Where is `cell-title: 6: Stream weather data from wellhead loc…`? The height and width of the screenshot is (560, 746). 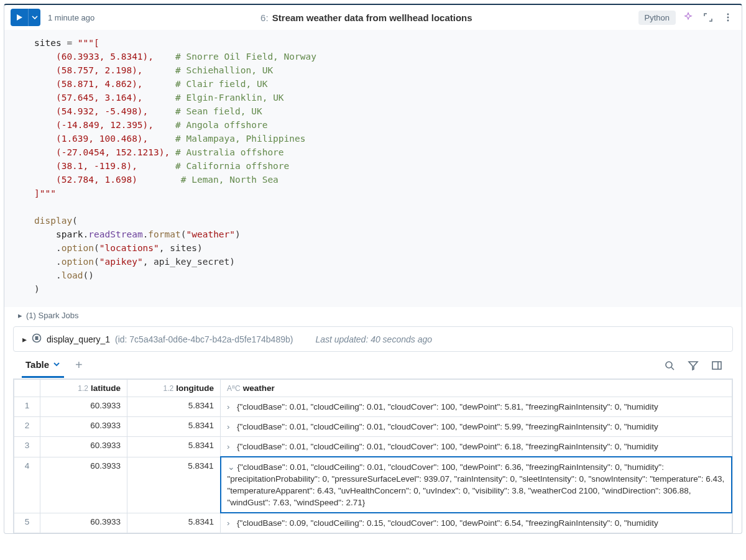 cell-title: 6: Stream weather data from wellhead loc… is located at coordinates (366, 17).